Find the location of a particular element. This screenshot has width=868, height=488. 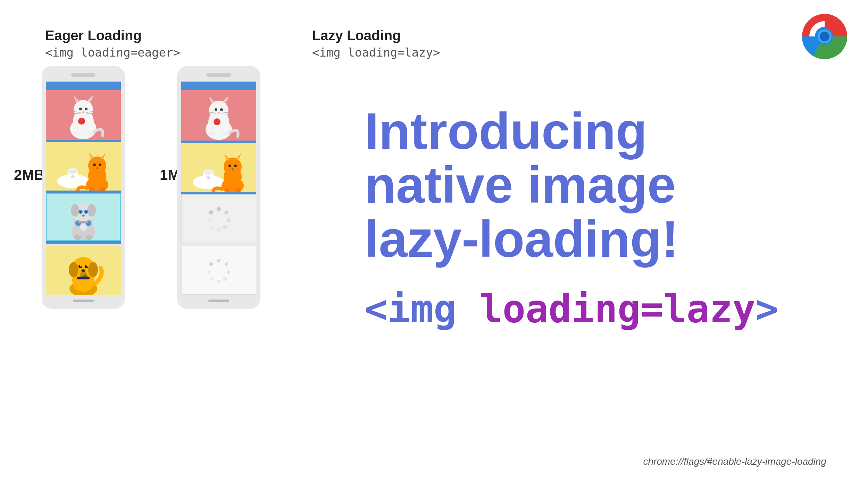

eager-header-bar is located at coordinates (83, 86).